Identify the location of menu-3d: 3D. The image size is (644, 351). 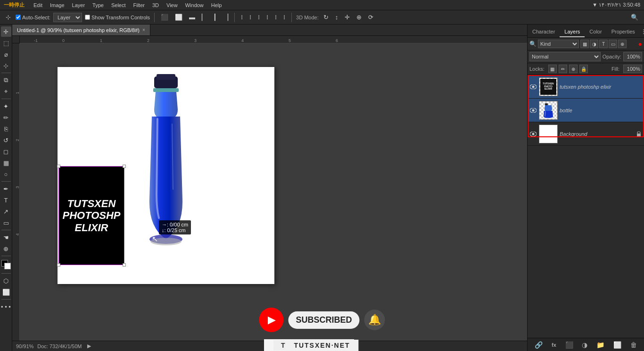
(156, 5).